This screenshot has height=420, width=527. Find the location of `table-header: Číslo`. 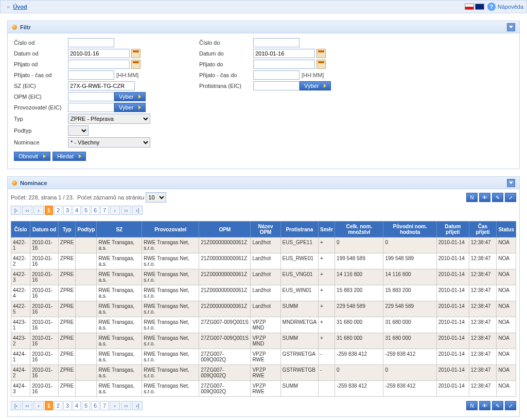

table-header: Číslo is located at coordinates (21, 229).